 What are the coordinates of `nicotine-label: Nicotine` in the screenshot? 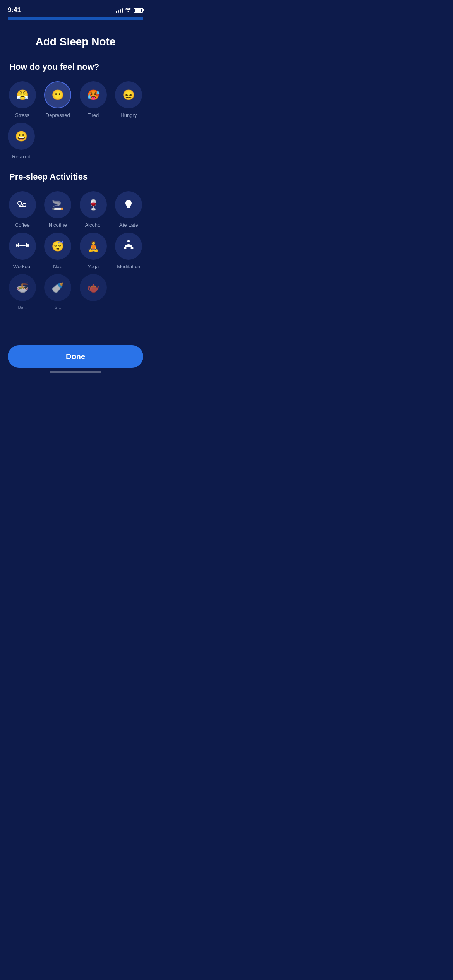 It's located at (58, 225).